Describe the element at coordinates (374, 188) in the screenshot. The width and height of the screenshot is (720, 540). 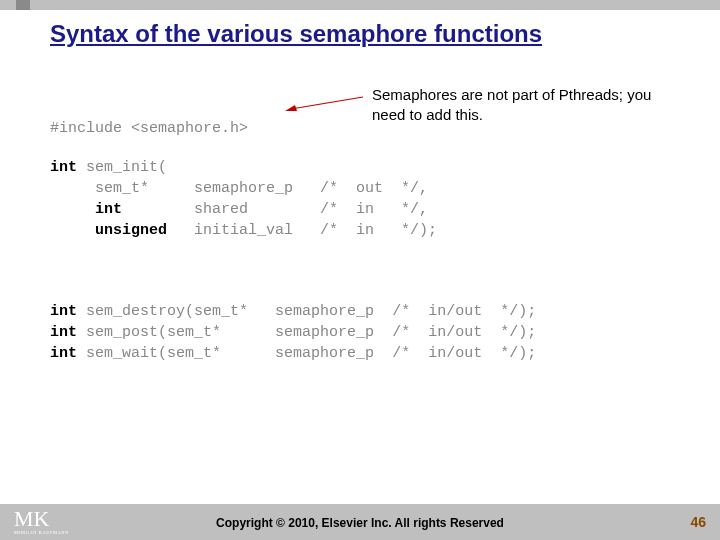
I see `p1-comment: /* out */,` at that location.